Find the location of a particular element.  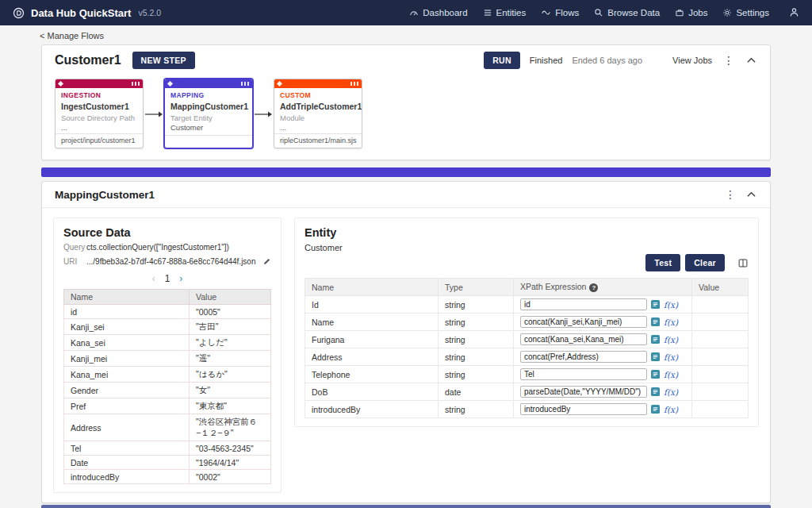

data-hub-logo is located at coordinates (19, 13).